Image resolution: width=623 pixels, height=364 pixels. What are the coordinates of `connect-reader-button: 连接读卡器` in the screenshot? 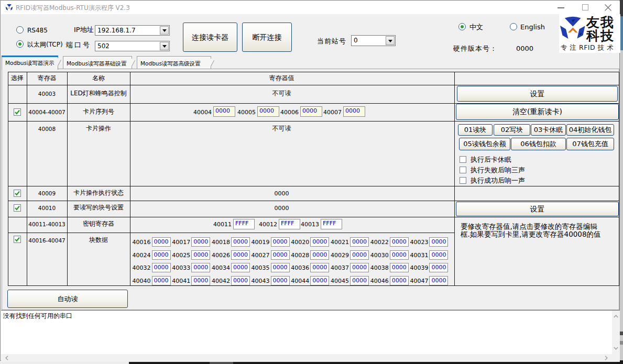 It's located at (210, 37).